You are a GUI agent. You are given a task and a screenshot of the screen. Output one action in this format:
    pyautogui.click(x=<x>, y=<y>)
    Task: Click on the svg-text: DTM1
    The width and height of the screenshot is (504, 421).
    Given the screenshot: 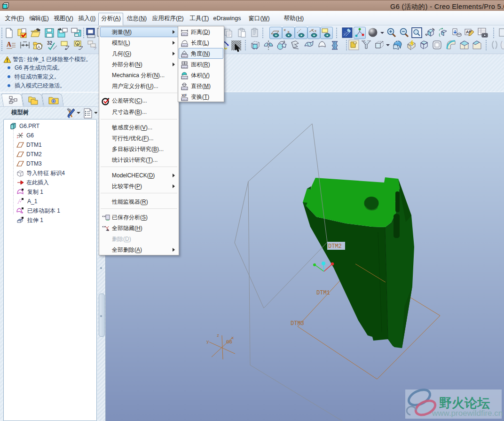 What is the action you would take?
    pyautogui.click(x=323, y=293)
    